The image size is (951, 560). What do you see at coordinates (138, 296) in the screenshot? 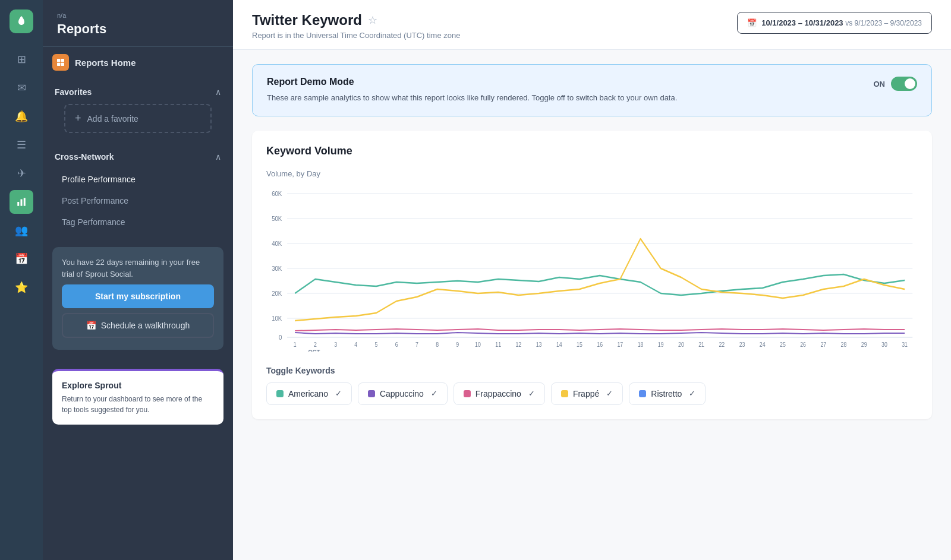
I see `start-subscription-button: Start my subscription` at bounding box center [138, 296].